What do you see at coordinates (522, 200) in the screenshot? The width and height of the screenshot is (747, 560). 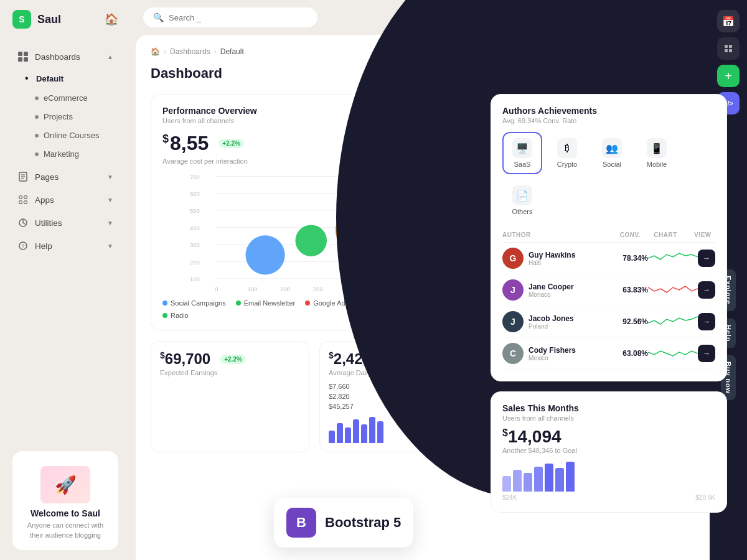 I see `tab-others: 📄 Others` at bounding box center [522, 200].